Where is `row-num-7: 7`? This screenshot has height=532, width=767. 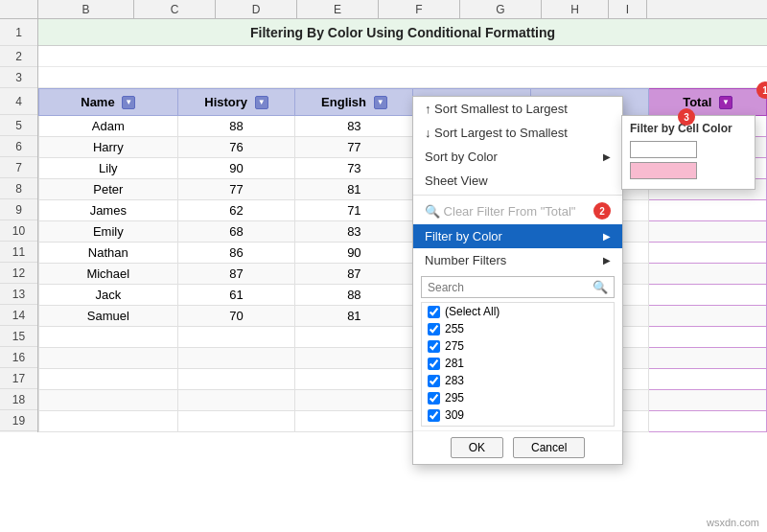 row-num-7: 7 is located at coordinates (19, 168).